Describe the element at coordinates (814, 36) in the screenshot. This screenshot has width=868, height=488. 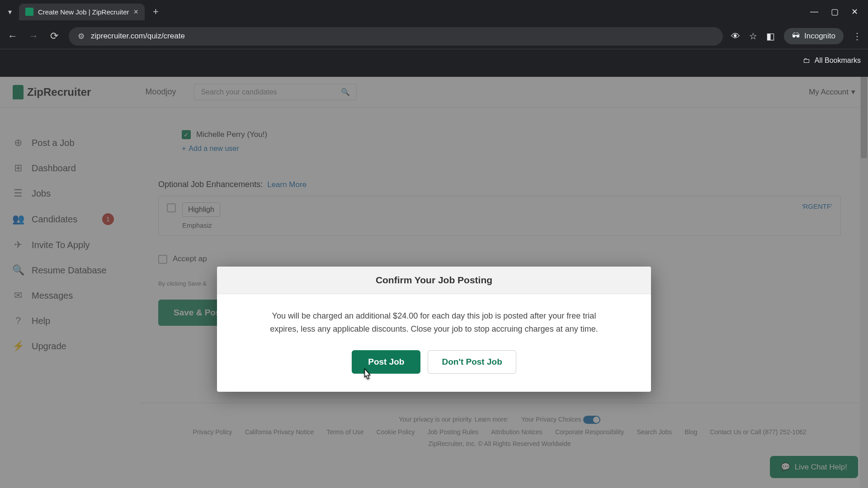
I see `incognito-badge: 🕶 Incognito` at that location.